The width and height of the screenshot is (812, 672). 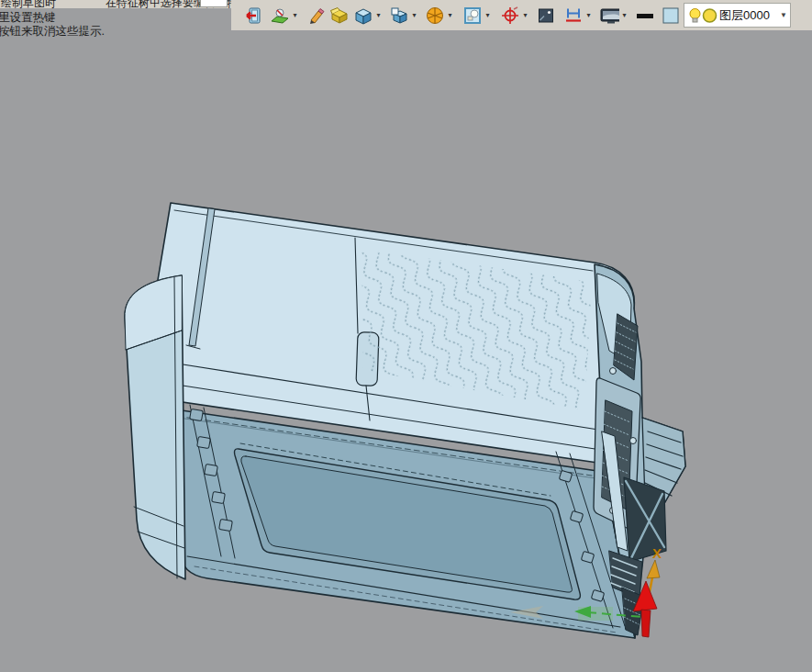 I want to click on pencil-icon, so click(x=316, y=16).